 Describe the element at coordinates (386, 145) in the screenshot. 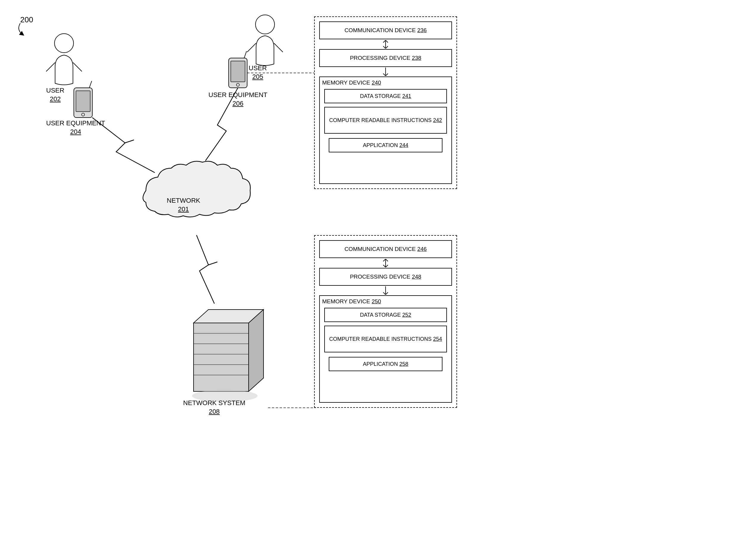

I see `application-244: APPLICATION 244` at that location.